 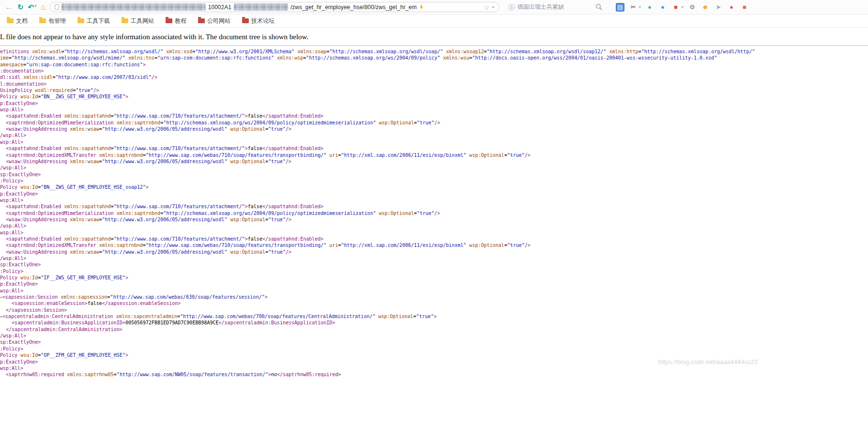 What do you see at coordinates (142, 21) in the screenshot?
I see `bookmark-label: 工具网站` at bounding box center [142, 21].